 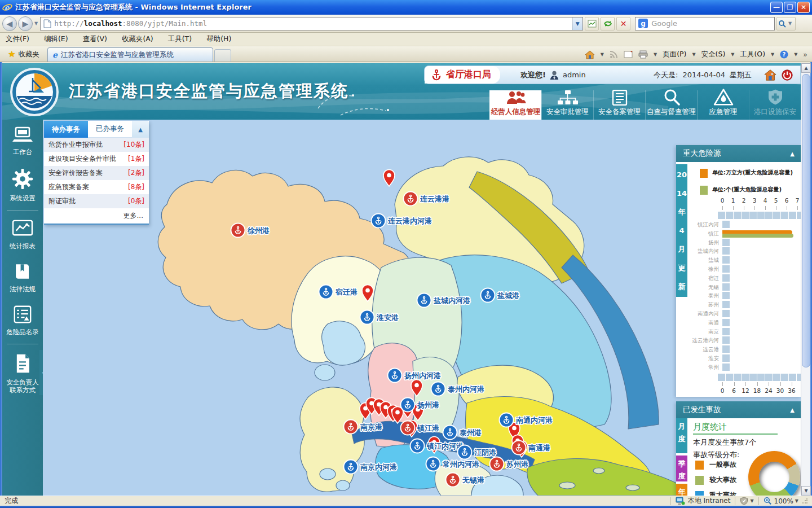 What do you see at coordinates (804, 7) in the screenshot?
I see `close-button: ✕` at bounding box center [804, 7].